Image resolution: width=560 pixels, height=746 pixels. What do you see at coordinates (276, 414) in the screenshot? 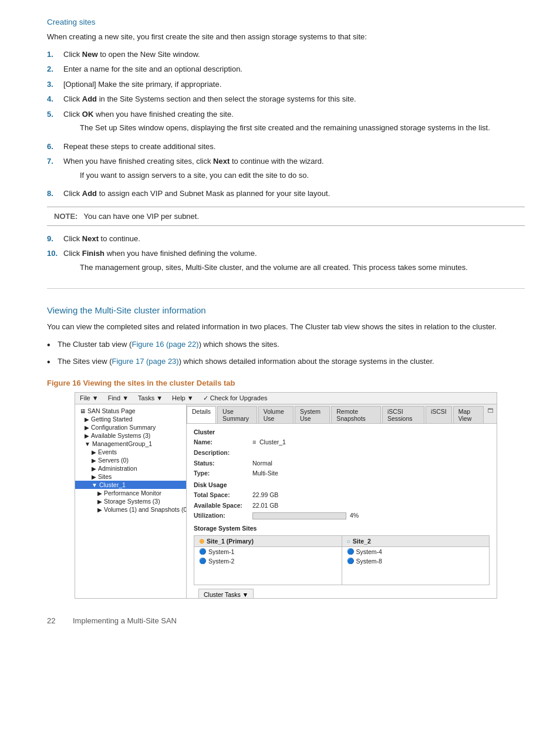
I see `tab-volume-use: Volume Use` at bounding box center [276, 414].